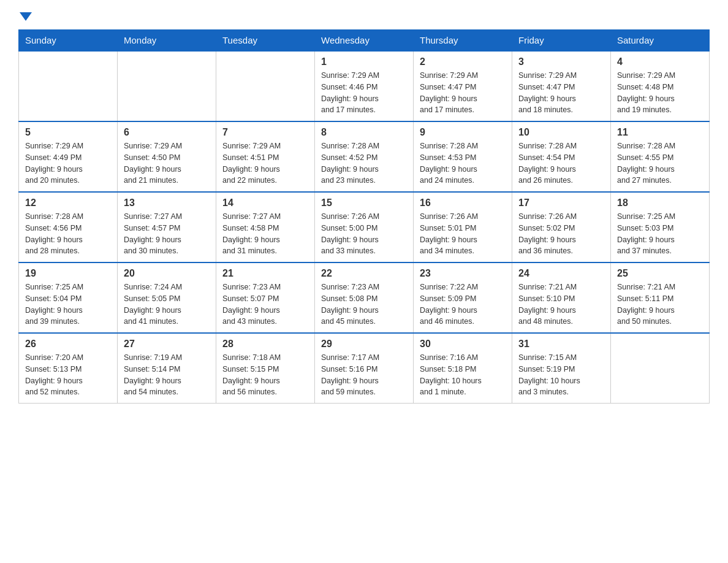  Describe the element at coordinates (69, 157) in the screenshot. I see `calendar-cell: 5Sunrise: 7:29 AM Sunset: 4:49 PM Daylig…` at that location.